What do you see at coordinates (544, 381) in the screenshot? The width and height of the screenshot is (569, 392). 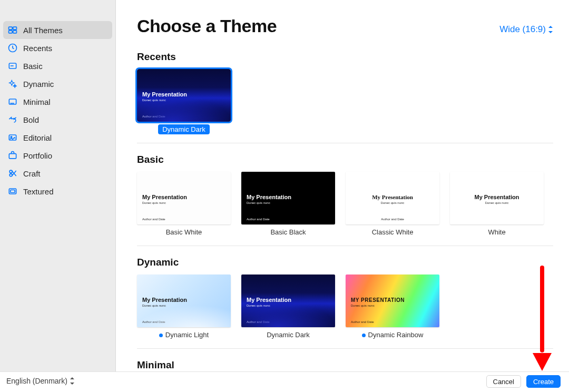 I see `button-label: Create` at bounding box center [544, 381].